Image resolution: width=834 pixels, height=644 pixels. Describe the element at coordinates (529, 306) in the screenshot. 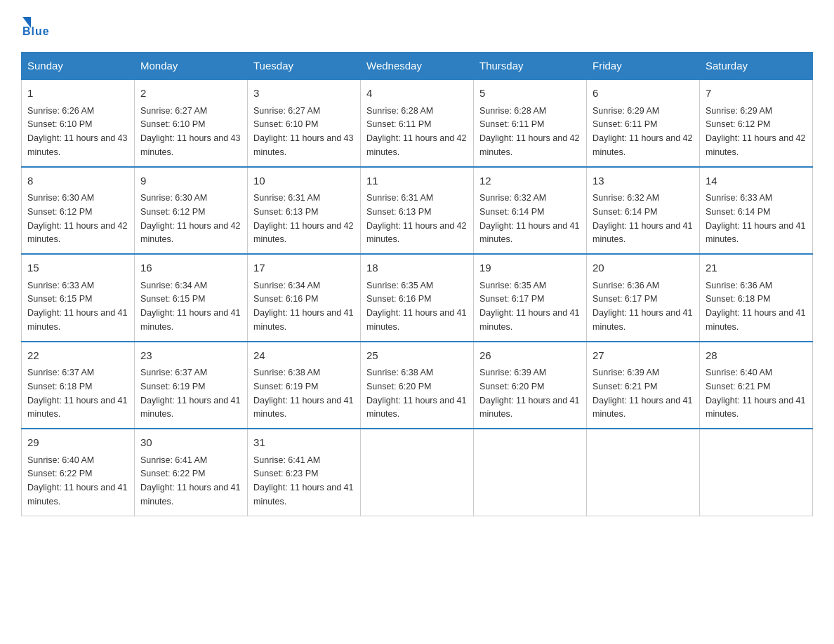

I see `day-info: Sunrise: 6:35 AMSunset: 6:17 PMDaylight:…` at that location.